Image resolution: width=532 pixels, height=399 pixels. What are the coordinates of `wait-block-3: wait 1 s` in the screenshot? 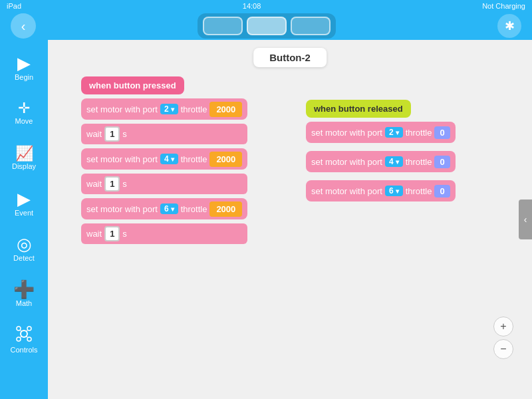 It's located at (164, 234).